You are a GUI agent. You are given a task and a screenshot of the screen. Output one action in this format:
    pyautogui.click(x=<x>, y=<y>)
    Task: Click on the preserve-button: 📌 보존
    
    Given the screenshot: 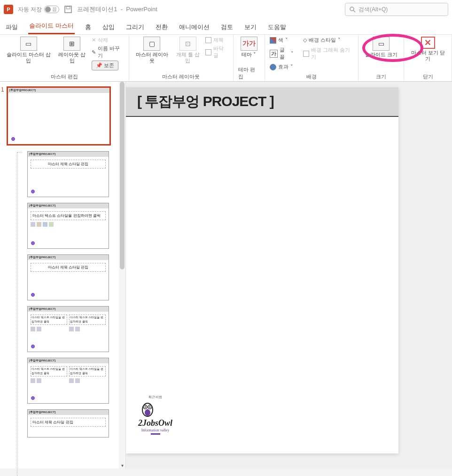 What is the action you would take?
    pyautogui.click(x=108, y=66)
    